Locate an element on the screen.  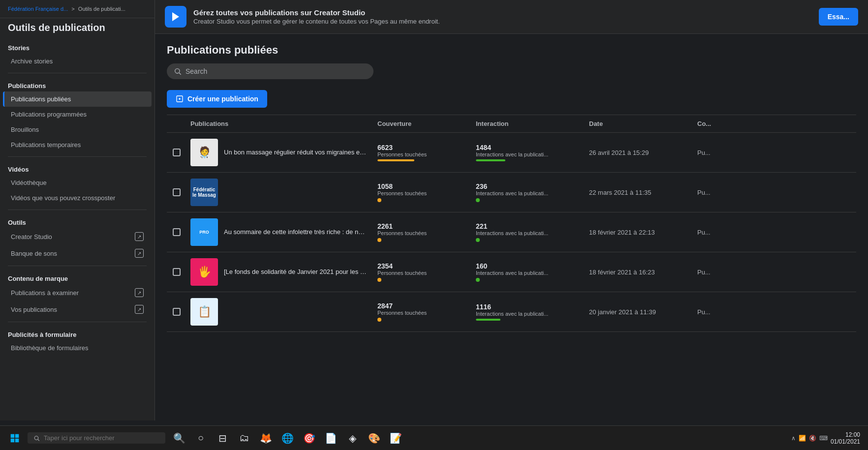
start-button is located at coordinates (15, 438).